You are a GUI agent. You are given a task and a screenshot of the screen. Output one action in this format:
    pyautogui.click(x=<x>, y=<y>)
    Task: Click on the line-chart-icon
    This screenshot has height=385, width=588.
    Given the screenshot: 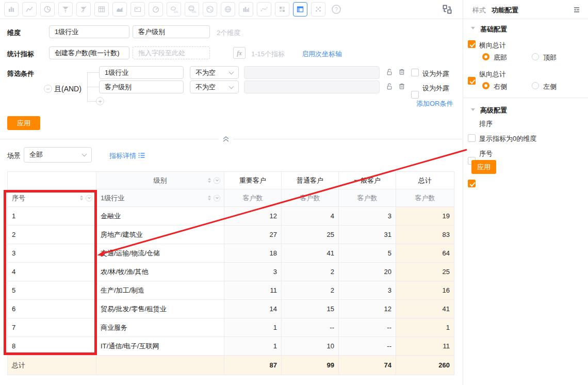 What is the action you would take?
    pyautogui.click(x=29, y=9)
    